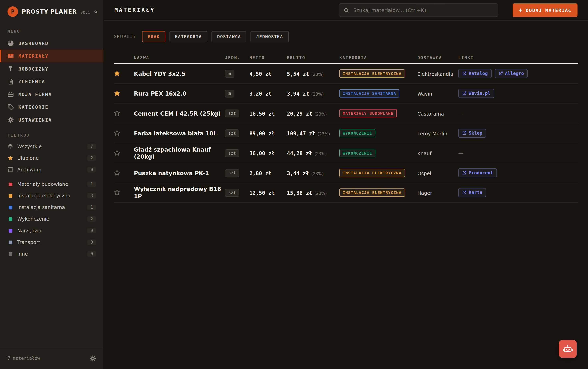 The height and width of the screenshot is (369, 588). What do you see at coordinates (435, 74) in the screenshot?
I see `supplier-name: Elektroskandia` at bounding box center [435, 74].